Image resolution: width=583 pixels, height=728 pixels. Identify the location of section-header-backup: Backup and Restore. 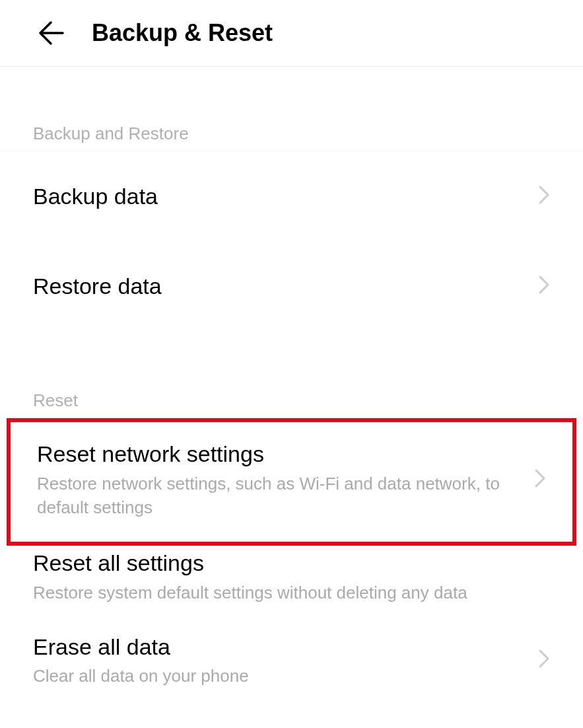
(292, 137).